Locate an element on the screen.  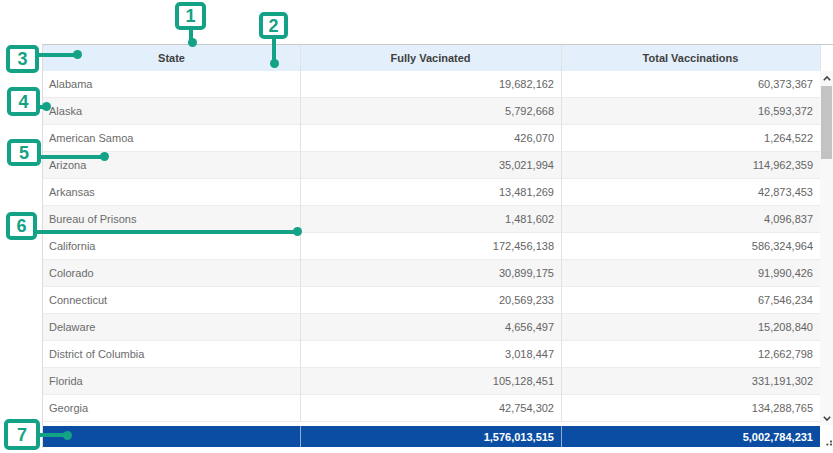
table-header-row: State Fully Vacinated Total Vaccinations is located at coordinates (432, 58).